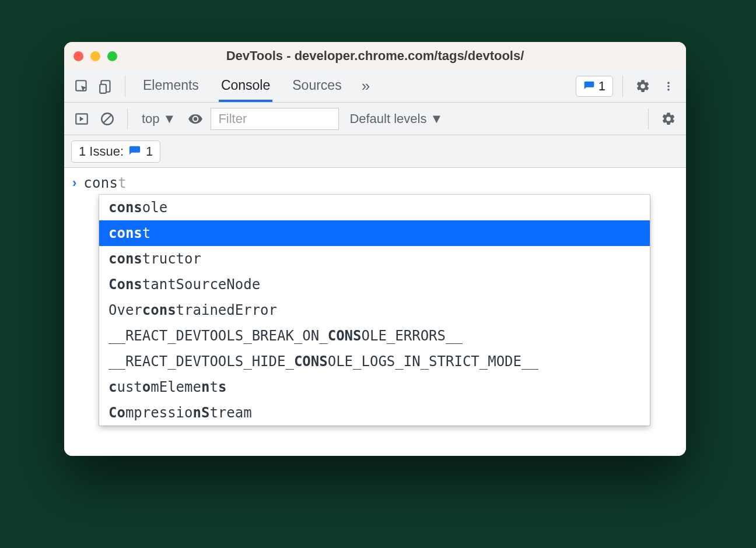 The image size is (756, 548). What do you see at coordinates (374, 336) in the screenshot?
I see `autocomplete-item: __REACT_DEVTOOLS_BREAK_ON_CONSOLE_ERRORS…` at bounding box center [374, 336].